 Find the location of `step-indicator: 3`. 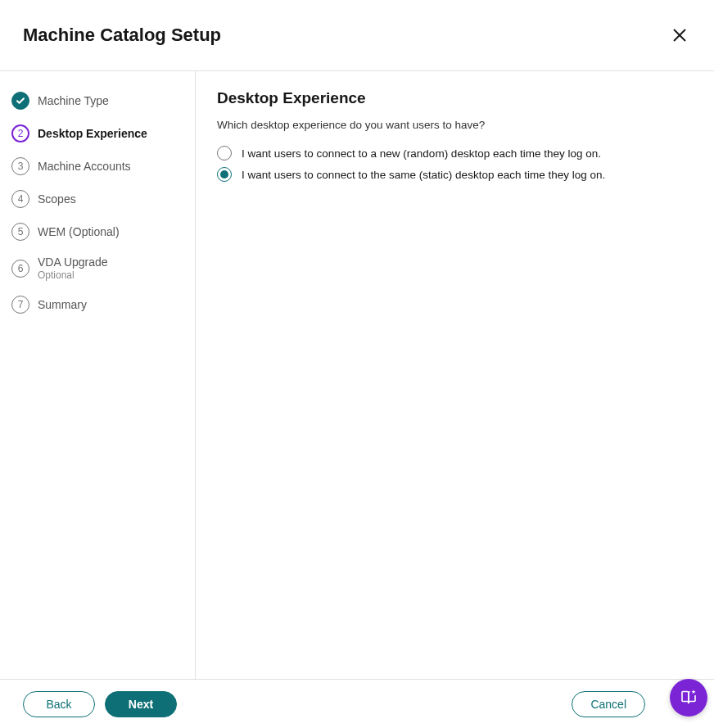

step-indicator: 3 is located at coordinates (20, 166).